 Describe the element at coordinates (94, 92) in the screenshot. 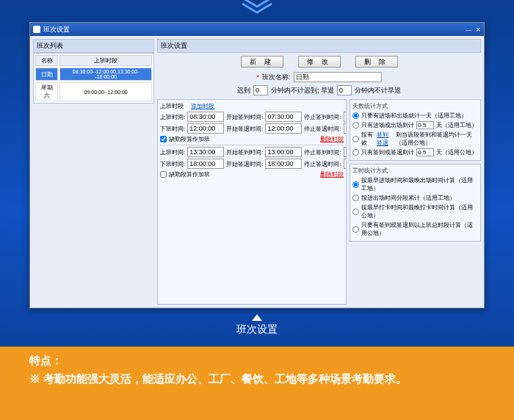

I see `table-row: 星期六09:00:00--12:00:00` at that location.